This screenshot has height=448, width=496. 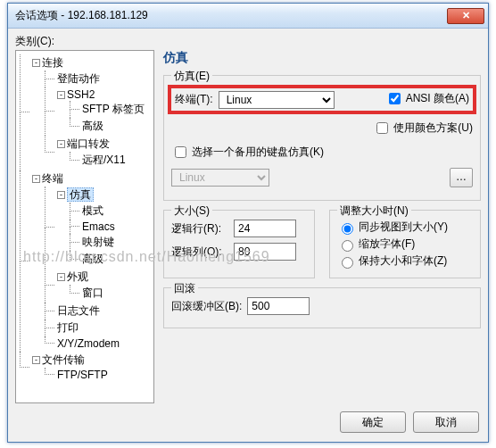 What do you see at coordinates (98, 228) in the screenshot?
I see `tree-item-emulation: -仿真 模式 Emacs 映射键 高级` at bounding box center [98, 228].